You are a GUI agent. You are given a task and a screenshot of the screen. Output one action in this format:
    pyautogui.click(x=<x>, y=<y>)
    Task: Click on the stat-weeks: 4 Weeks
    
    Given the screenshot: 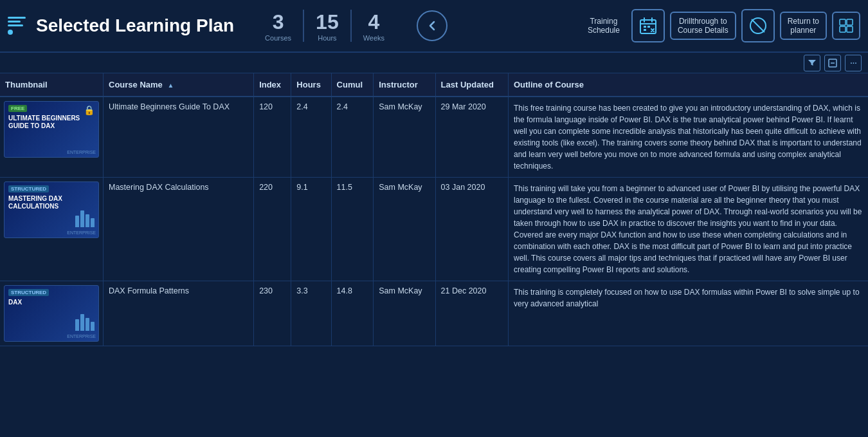 What is the action you would take?
    pyautogui.click(x=374, y=26)
    